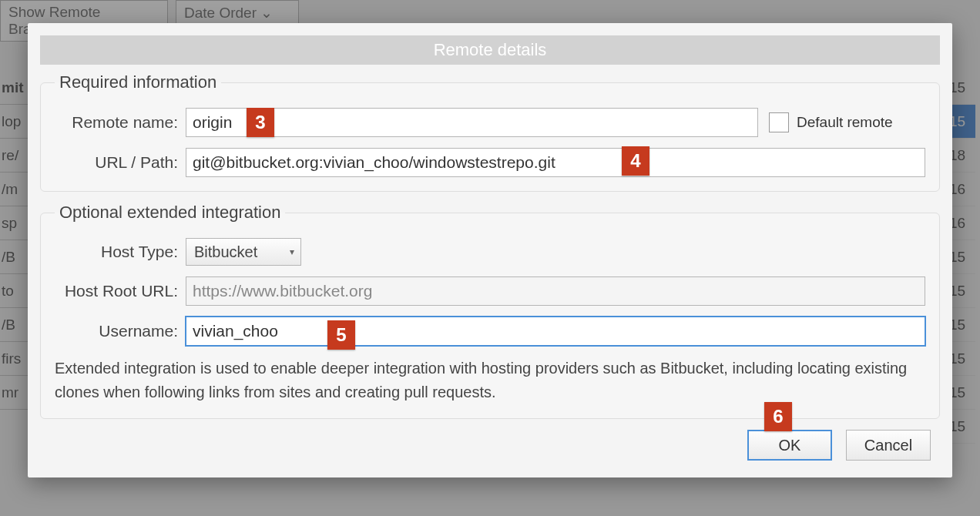  Describe the element at coordinates (341, 335) in the screenshot. I see `callout-5: 5` at that location.